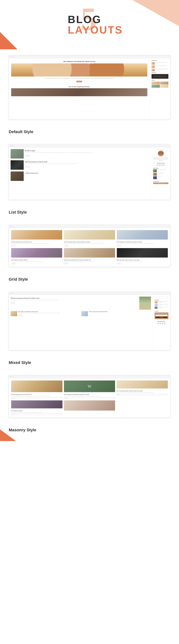 The height and width of the screenshot is (644, 179). Describe the element at coordinates (161, 314) in the screenshot. I see `newsletter-subtitle: Get something new in your email` at that location.